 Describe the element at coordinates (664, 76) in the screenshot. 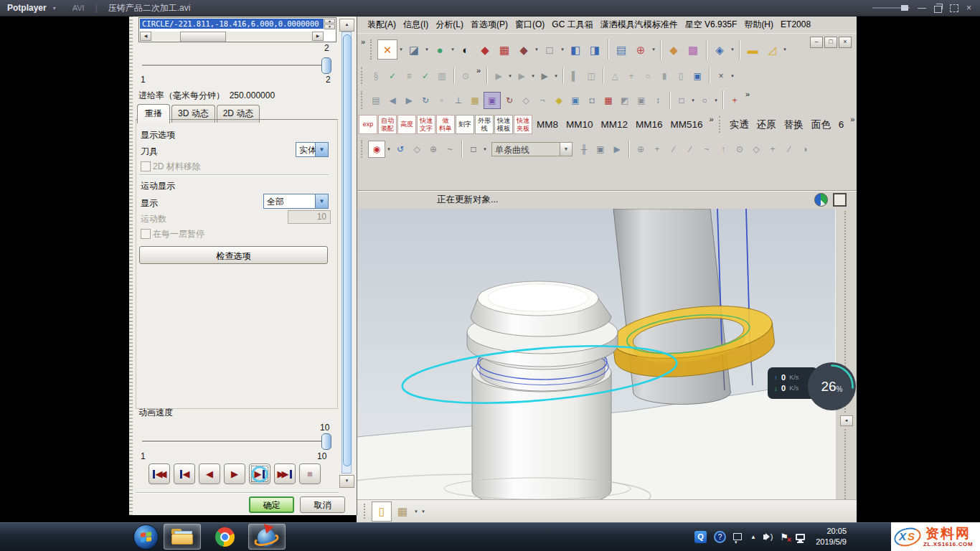

I see `cylinder-icon: ▮` at that location.